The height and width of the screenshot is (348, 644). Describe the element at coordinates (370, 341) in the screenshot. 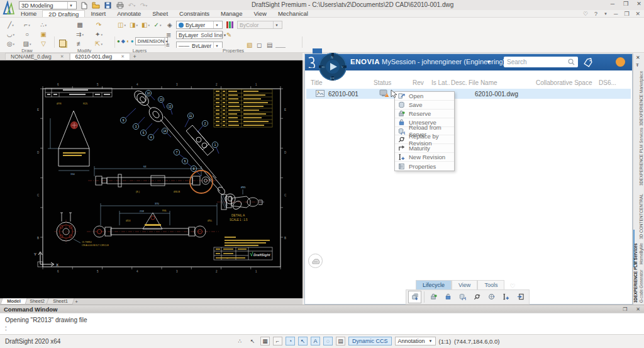

I see `dynamic-ccs-button: Dynamic CCS` at that location.